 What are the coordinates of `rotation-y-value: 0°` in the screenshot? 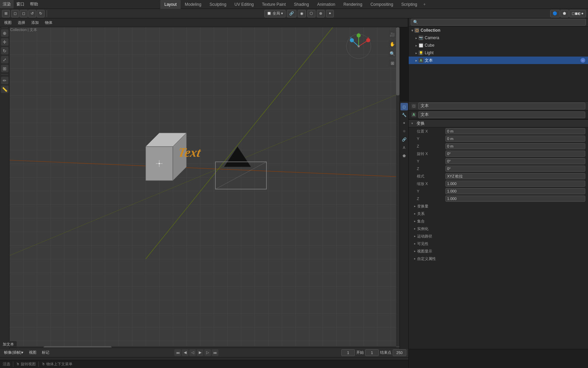 It's located at (515, 161).